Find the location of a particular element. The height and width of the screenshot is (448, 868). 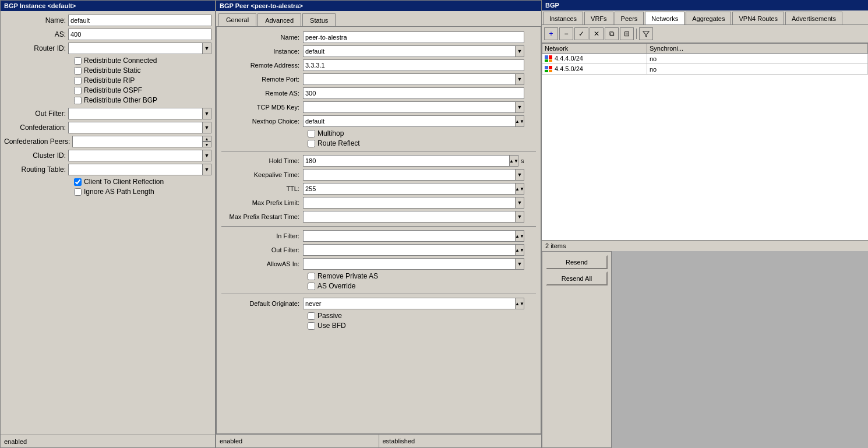

peer-default-originate-arrow: ▲▼ is located at coordinates (520, 304).